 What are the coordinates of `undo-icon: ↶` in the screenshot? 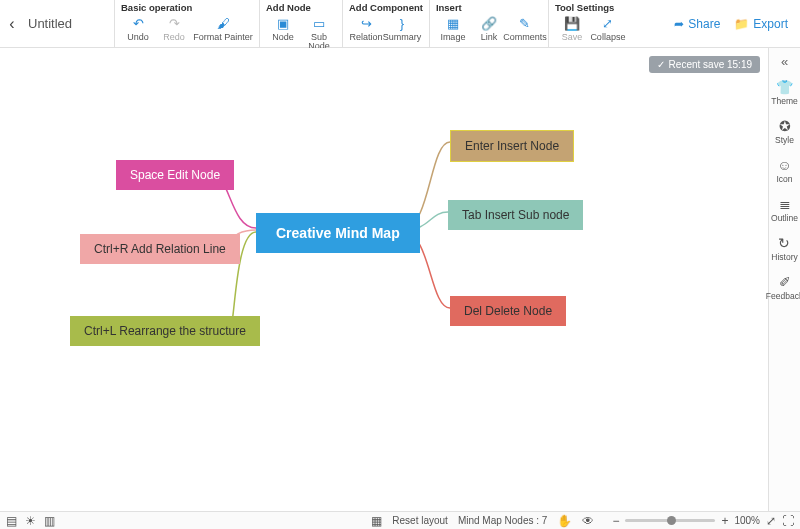 It's located at (138, 23).